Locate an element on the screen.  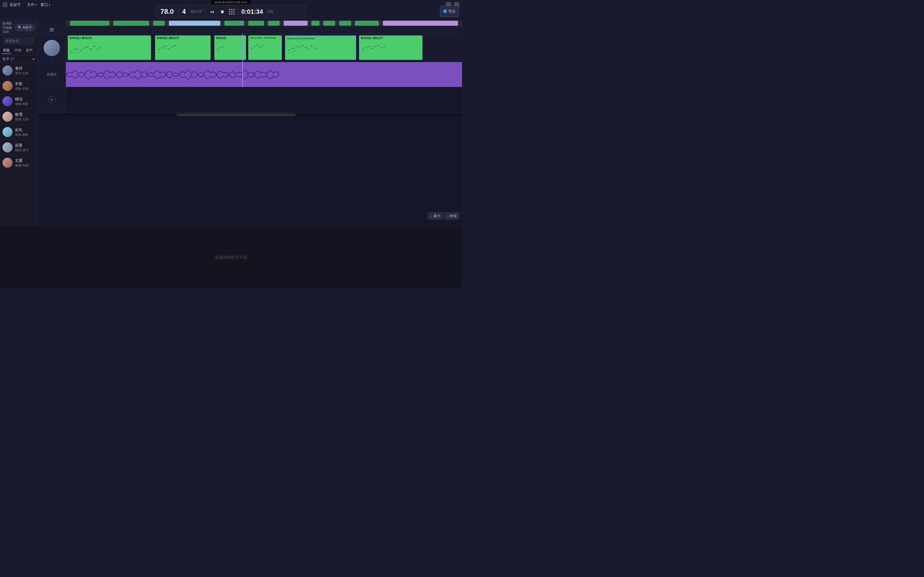
tab-lyric: 抒情 is located at coordinates (18, 50).